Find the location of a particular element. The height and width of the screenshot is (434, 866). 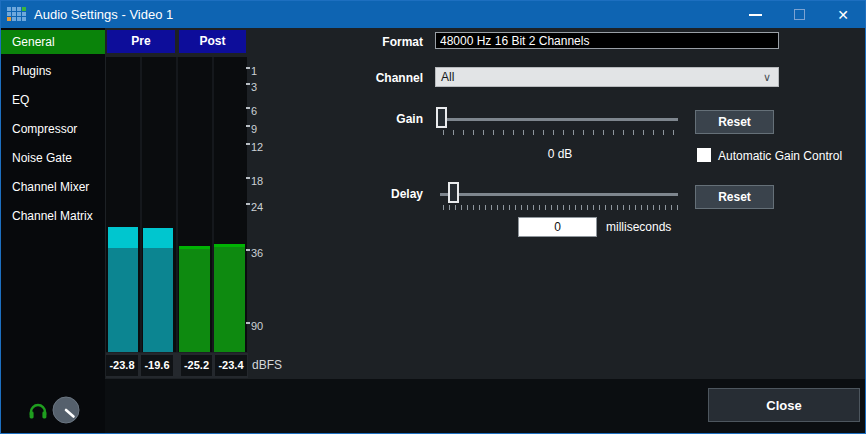

meter-value-pre-left: -23.8 is located at coordinates (122, 366).